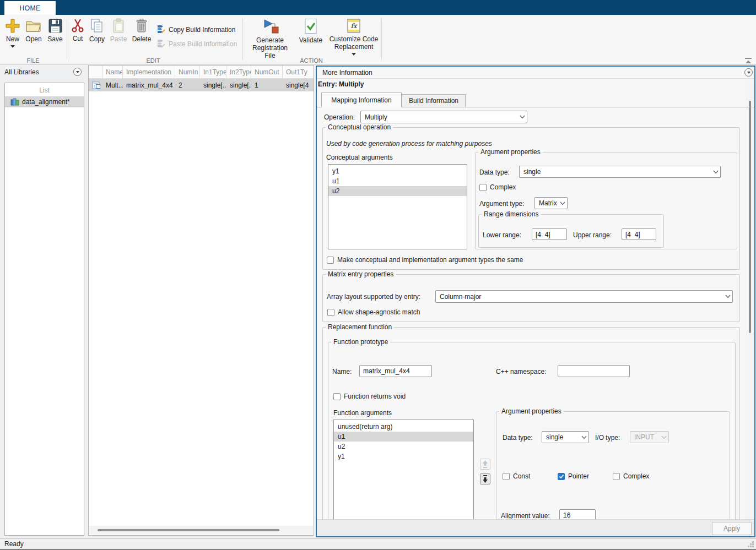  What do you see at coordinates (565, 437) in the screenshot?
I see `function-data-type-select: single` at bounding box center [565, 437].